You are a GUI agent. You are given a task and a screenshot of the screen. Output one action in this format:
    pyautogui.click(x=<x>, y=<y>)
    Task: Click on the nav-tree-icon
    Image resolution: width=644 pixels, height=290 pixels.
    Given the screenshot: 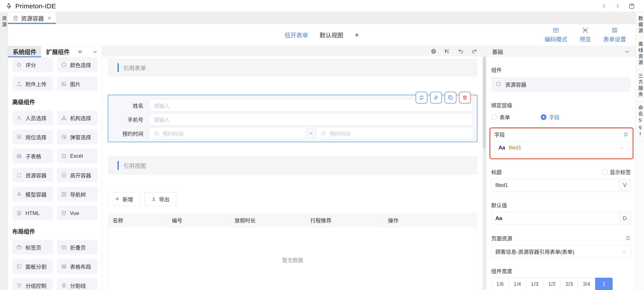 What is the action you would take?
    pyautogui.click(x=64, y=194)
    